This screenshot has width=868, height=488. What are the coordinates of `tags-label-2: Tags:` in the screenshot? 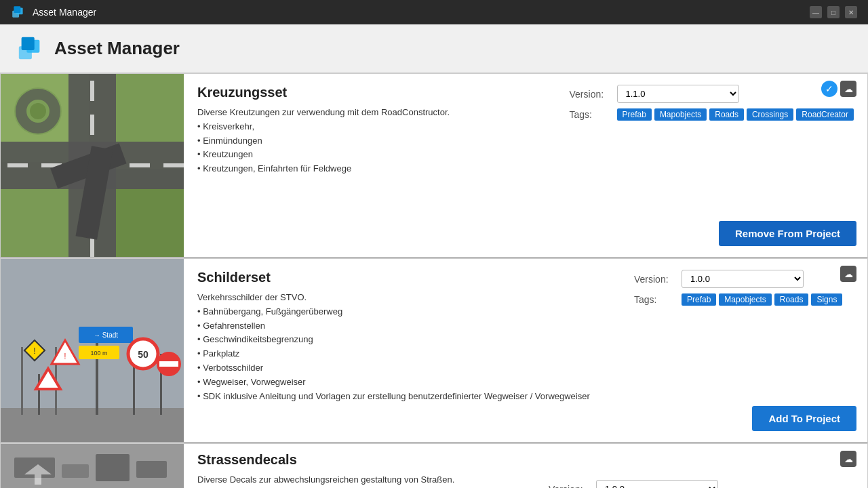 It's located at (654, 300).